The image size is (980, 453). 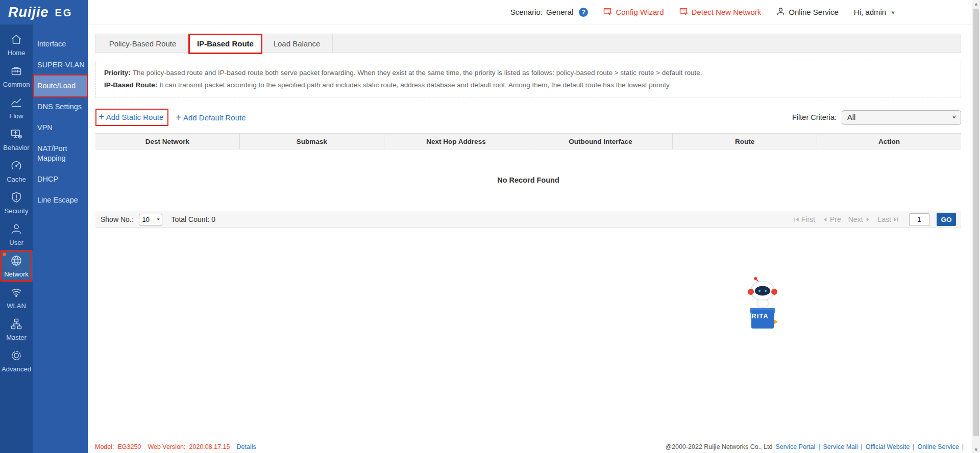 I want to click on sidebar-item-advanced: Advanced, so click(x=16, y=361).